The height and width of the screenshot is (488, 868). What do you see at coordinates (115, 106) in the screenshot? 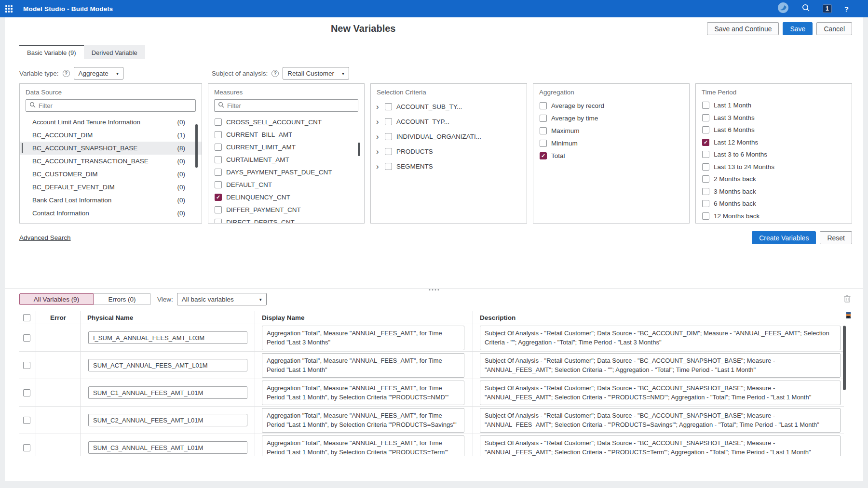
I see `data-source-filter-input` at bounding box center [115, 106].